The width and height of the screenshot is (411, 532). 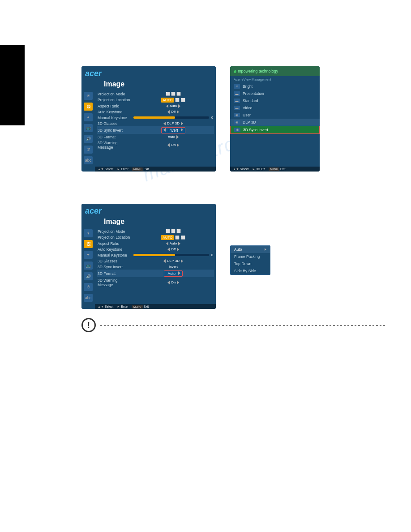 What do you see at coordinates (237, 86) in the screenshot?
I see `bright-icon: ☀` at bounding box center [237, 86].